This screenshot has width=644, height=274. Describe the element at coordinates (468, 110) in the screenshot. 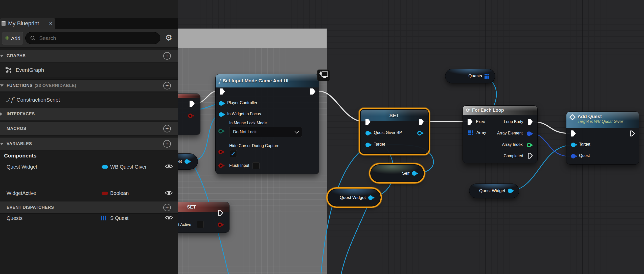

I see `loop-icon: ⟳` at that location.